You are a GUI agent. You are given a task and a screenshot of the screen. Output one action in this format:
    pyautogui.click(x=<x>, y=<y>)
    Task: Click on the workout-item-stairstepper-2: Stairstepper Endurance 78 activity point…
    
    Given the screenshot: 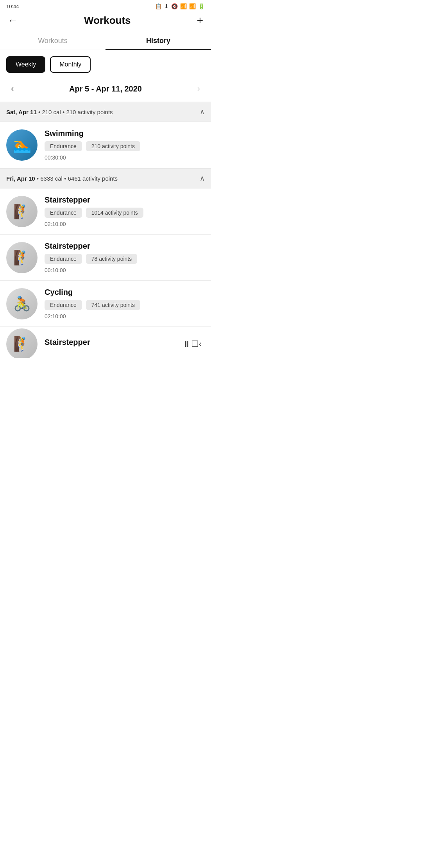 What is the action you would take?
    pyautogui.click(x=106, y=258)
    